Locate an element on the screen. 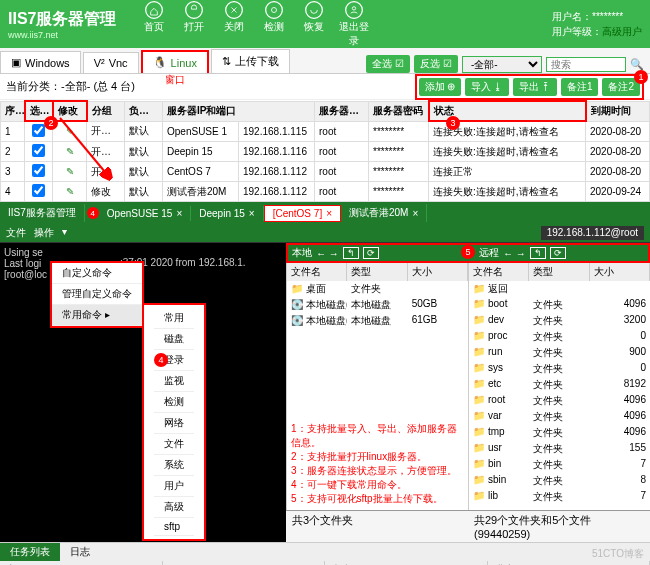 The width and height of the screenshot is (650, 565). term-tab-4: 测试香港20M × is located at coordinates (384, 213).